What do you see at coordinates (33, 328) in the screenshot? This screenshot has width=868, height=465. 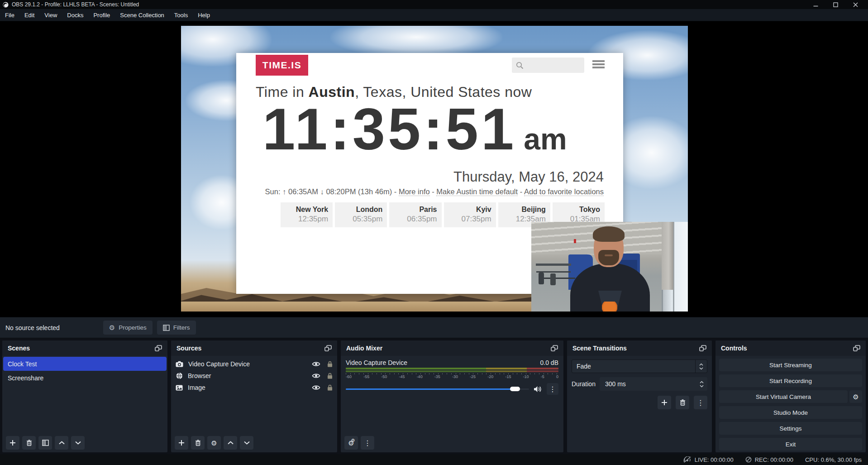 I see `source-status-text: No source selected` at bounding box center [33, 328].